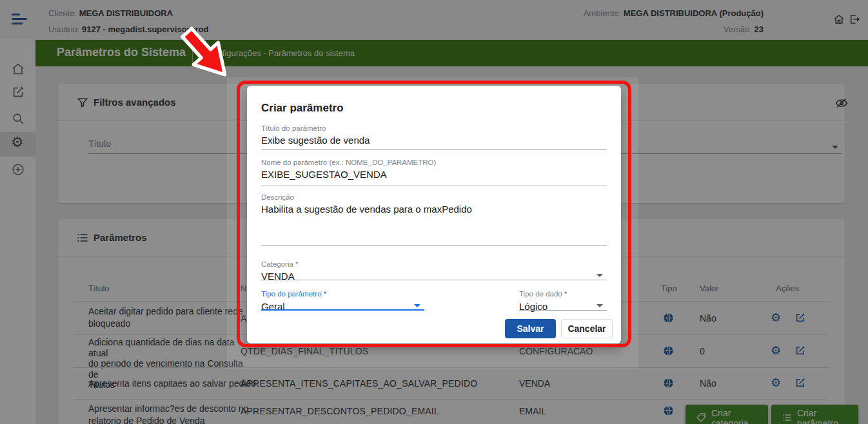  I want to click on save-button: Salvar, so click(530, 329).